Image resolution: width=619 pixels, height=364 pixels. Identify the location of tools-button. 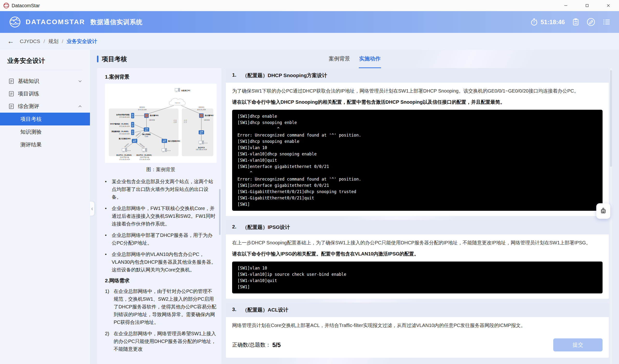
(591, 22).